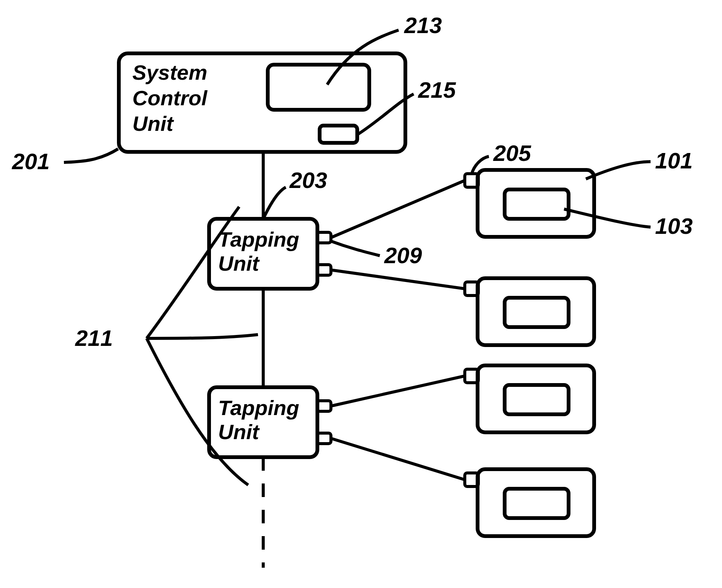 The image size is (722, 588). What do you see at coordinates (31, 162) in the screenshot?
I see `refnum-201: 201` at bounding box center [31, 162].